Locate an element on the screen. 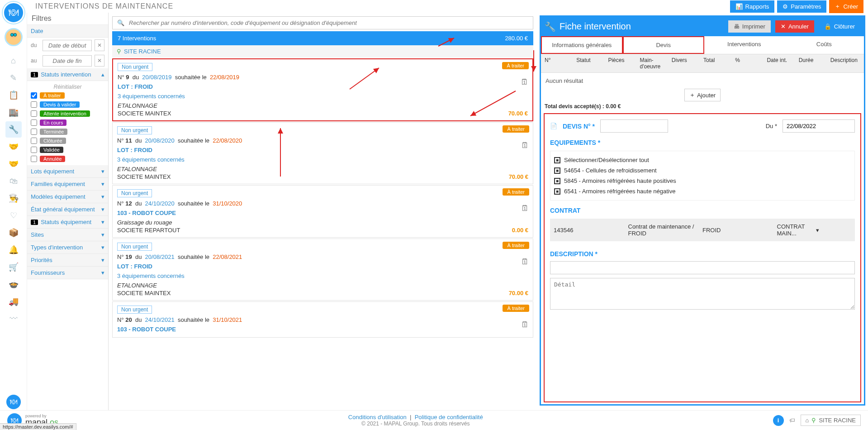  nav-box-icon: 📦 is located at coordinates (14, 233).